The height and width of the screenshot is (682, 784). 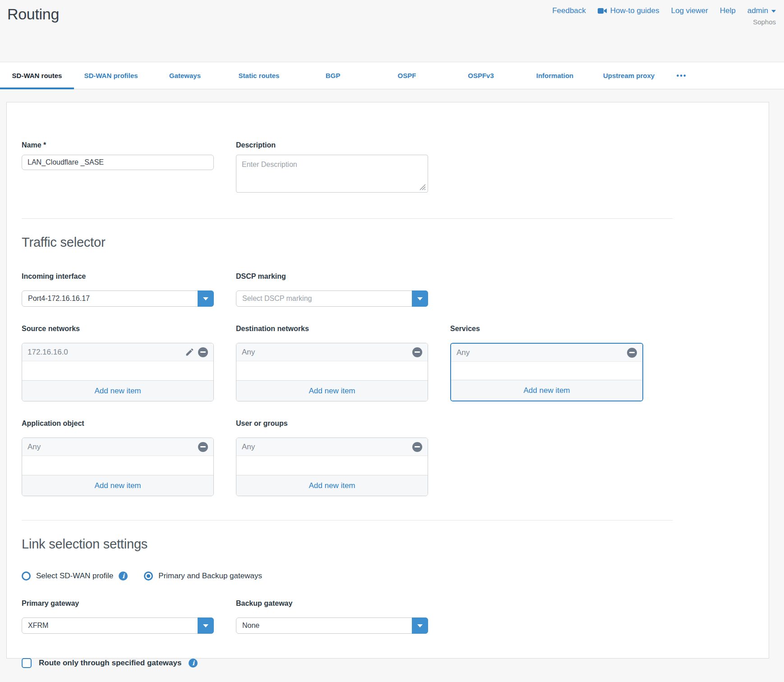 What do you see at coordinates (277, 299) in the screenshot?
I see `dscp-marking-placeholder: Select DSCP marking` at bounding box center [277, 299].